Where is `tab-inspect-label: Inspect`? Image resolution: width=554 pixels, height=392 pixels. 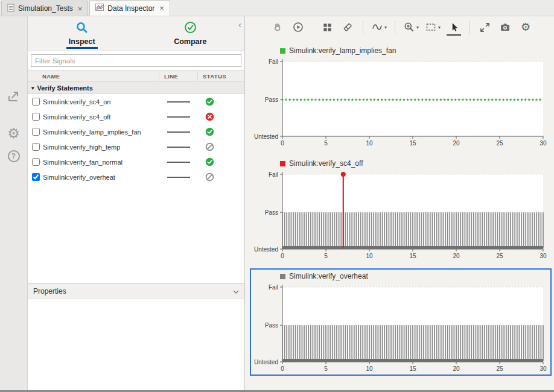
tab-inspect-label: Inspect is located at coordinates (82, 43).